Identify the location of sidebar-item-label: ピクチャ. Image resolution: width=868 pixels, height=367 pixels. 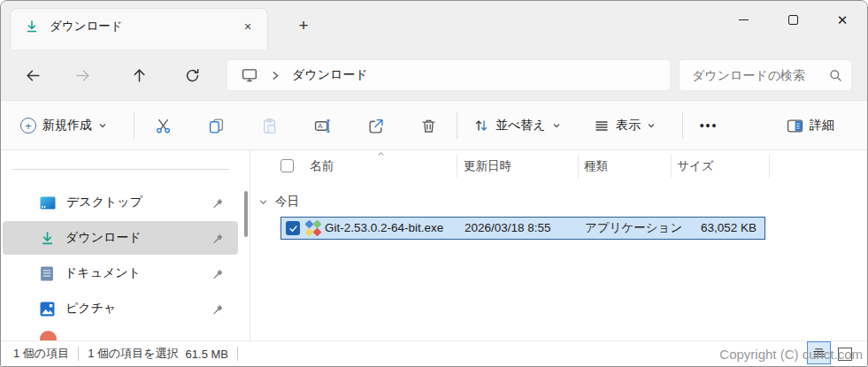
(139, 309).